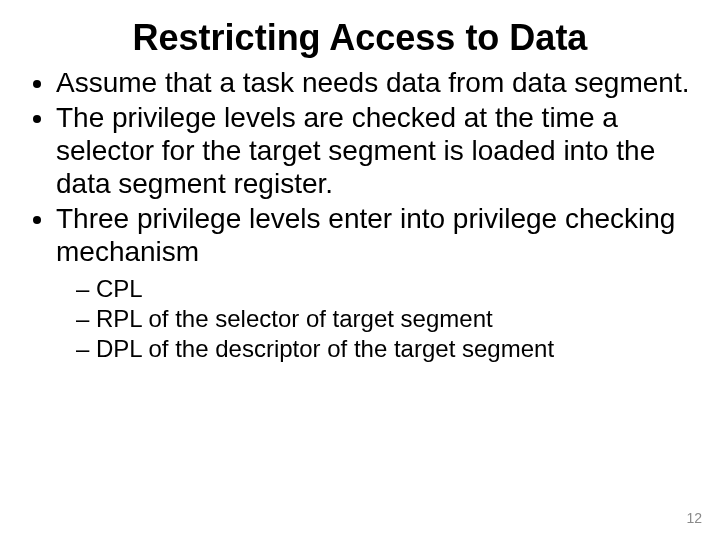  What do you see at coordinates (374, 82) in the screenshot?
I see `bullet-item: Assume that a task needs data from data …` at bounding box center [374, 82].